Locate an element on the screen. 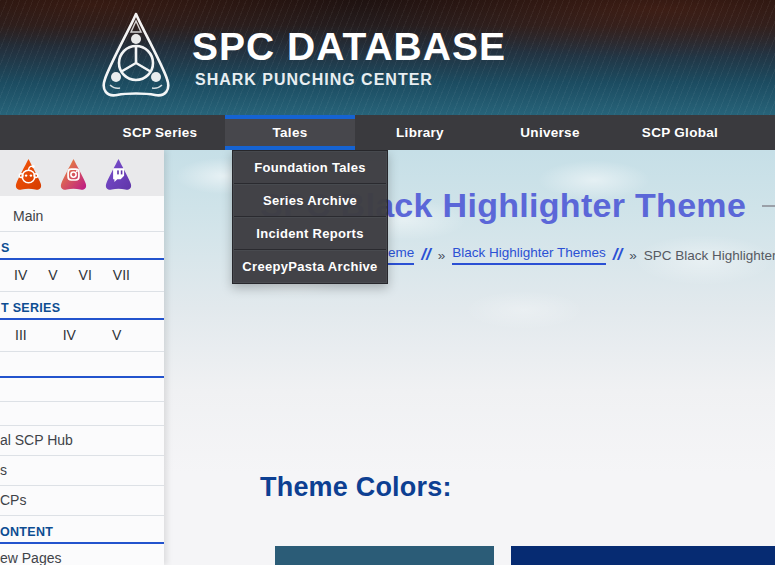 The width and height of the screenshot is (775, 565). sidebar-item-main: Main is located at coordinates (82, 216).